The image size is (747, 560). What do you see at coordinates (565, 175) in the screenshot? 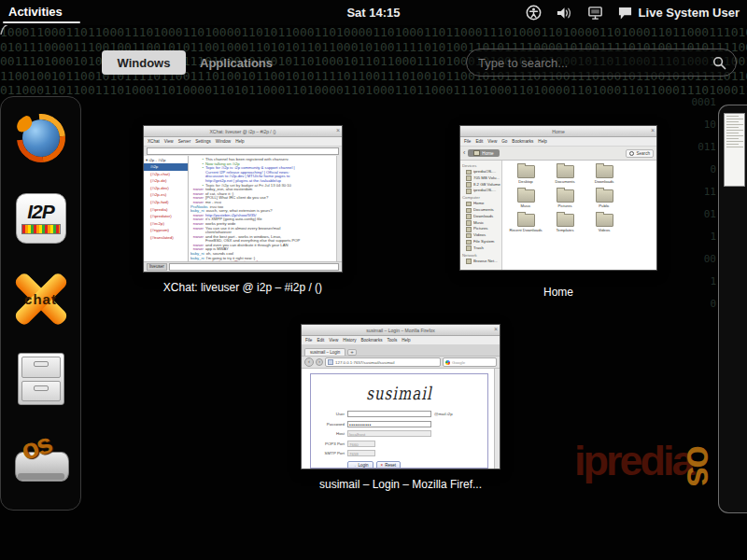
I see `folder-item: Documents` at bounding box center [565, 175].